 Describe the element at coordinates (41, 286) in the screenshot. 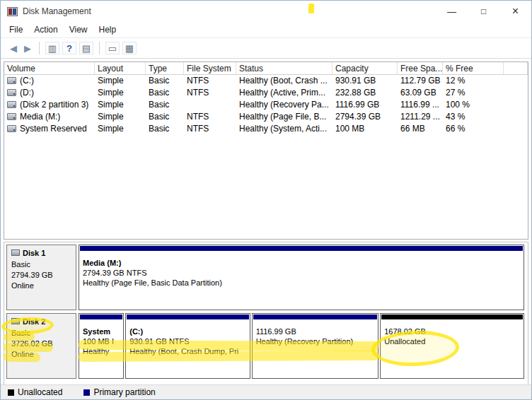

I see `disk1-status: Online` at that location.